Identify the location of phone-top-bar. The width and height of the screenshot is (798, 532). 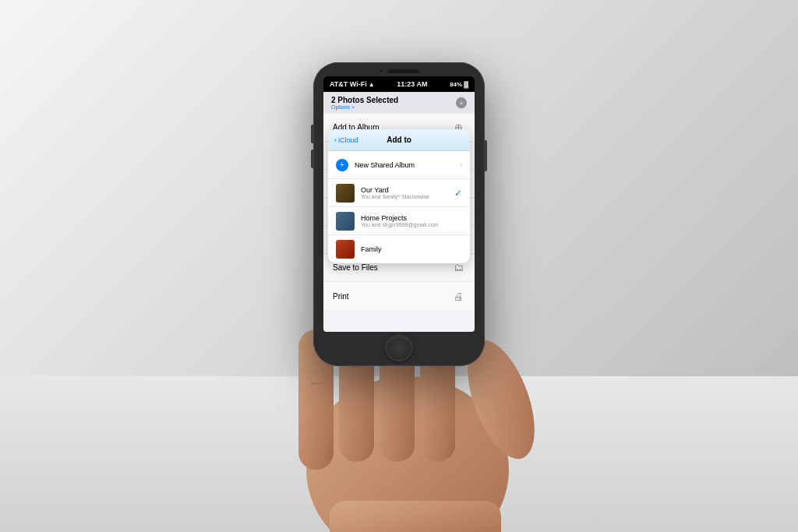
(399, 69).